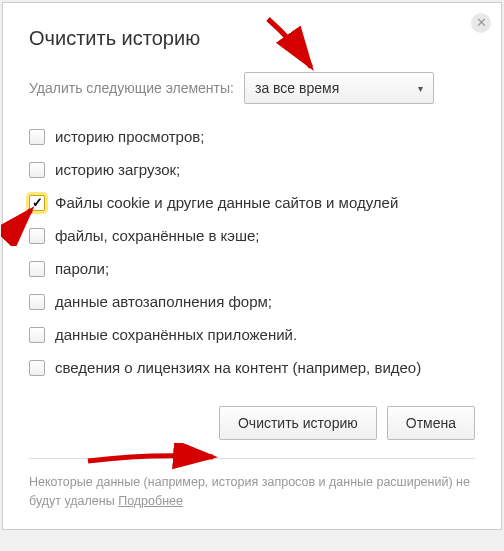  I want to click on dialog-title: Очистить историю, so click(252, 38).